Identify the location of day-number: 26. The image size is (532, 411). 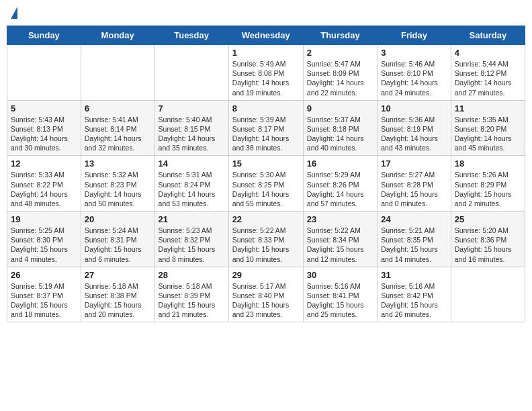
(44, 275).